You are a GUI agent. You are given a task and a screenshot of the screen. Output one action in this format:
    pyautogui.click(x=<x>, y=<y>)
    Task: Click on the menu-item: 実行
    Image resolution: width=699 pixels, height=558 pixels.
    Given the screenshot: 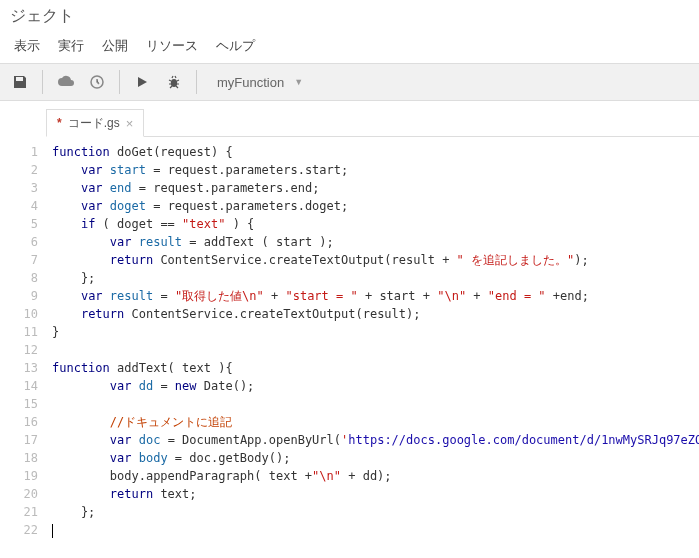 What is the action you would take?
    pyautogui.click(x=71, y=46)
    